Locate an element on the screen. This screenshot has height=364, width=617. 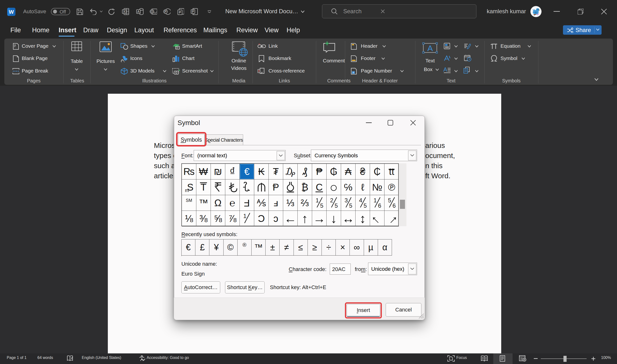
svg-text: O is located at coordinates (152, 12).